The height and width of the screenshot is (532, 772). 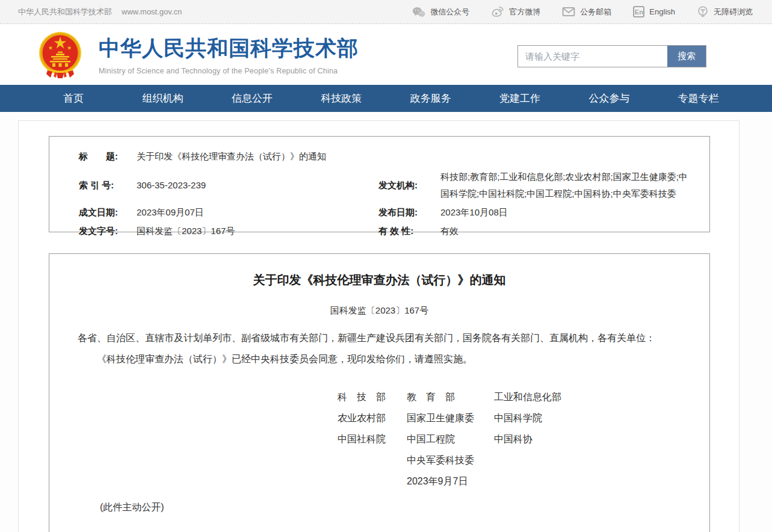 I want to click on wechat-link-label: 微信公众号, so click(x=450, y=12).